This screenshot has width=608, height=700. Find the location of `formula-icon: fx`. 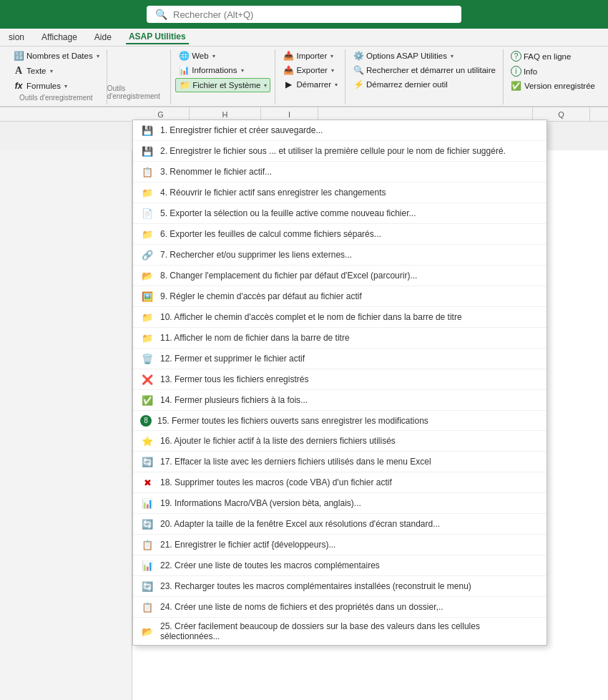

formula-icon: fx is located at coordinates (19, 86).